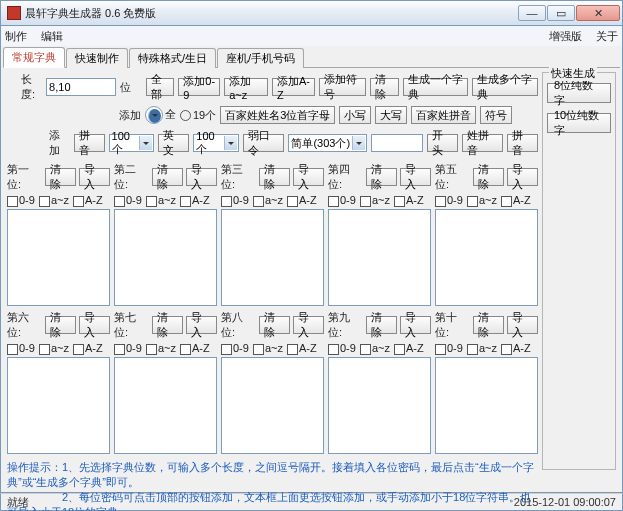 Image resolution: width=623 pixels, height=511 pixels. I want to click on tab-quick-make: 快速制作, so click(97, 58).